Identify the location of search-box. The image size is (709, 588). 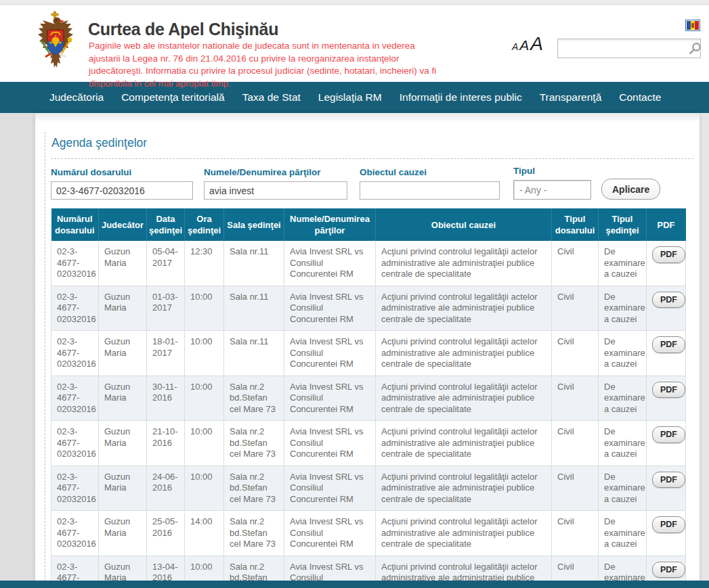
(629, 49).